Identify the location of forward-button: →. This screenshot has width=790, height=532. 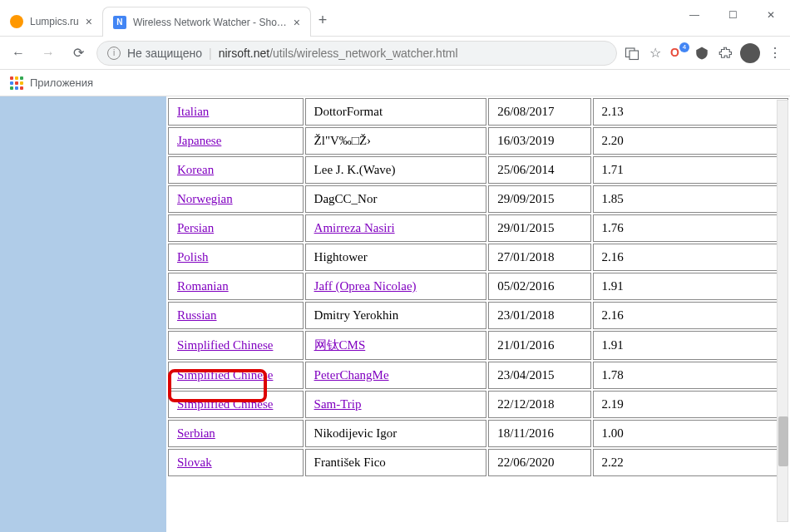
(48, 53).